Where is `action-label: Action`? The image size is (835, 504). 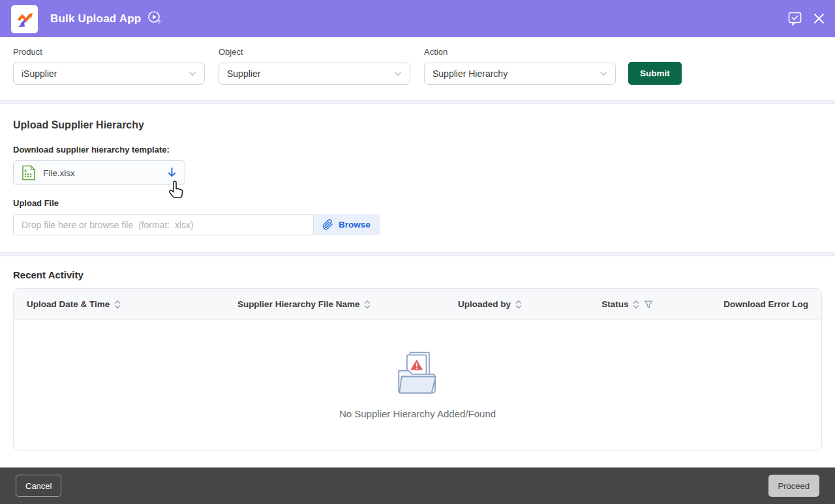
action-label: Action is located at coordinates (520, 52).